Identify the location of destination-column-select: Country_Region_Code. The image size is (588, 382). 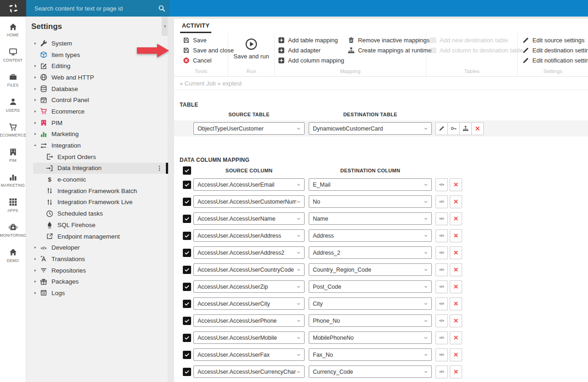
(370, 269).